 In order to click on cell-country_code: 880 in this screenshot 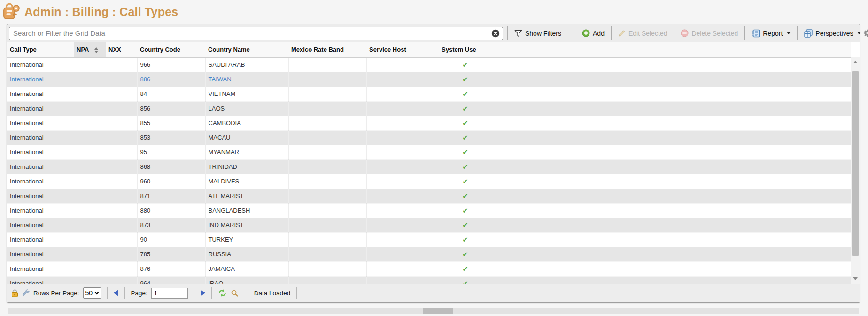, I will do `click(171, 211)`.